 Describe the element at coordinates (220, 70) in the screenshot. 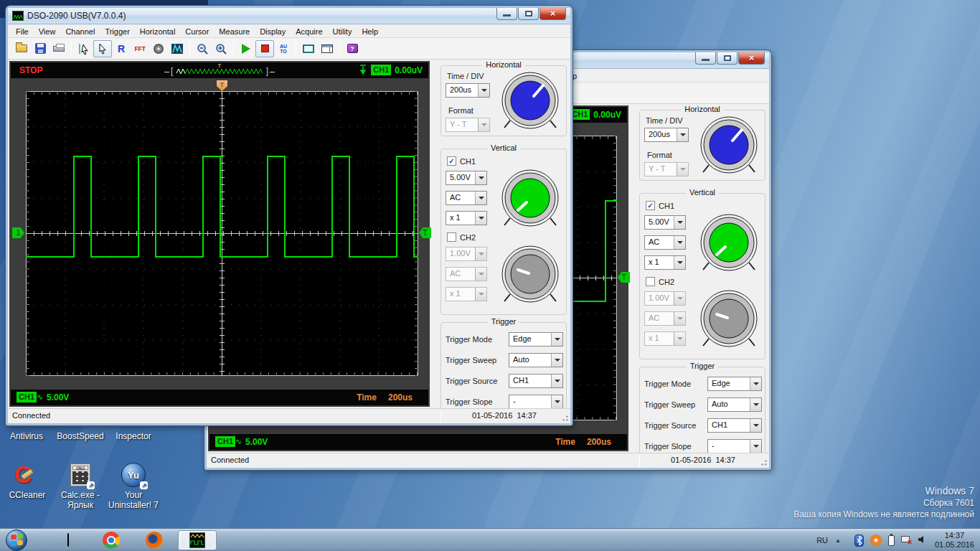

I see `horizontal-position-indicator: T [ ]` at that location.